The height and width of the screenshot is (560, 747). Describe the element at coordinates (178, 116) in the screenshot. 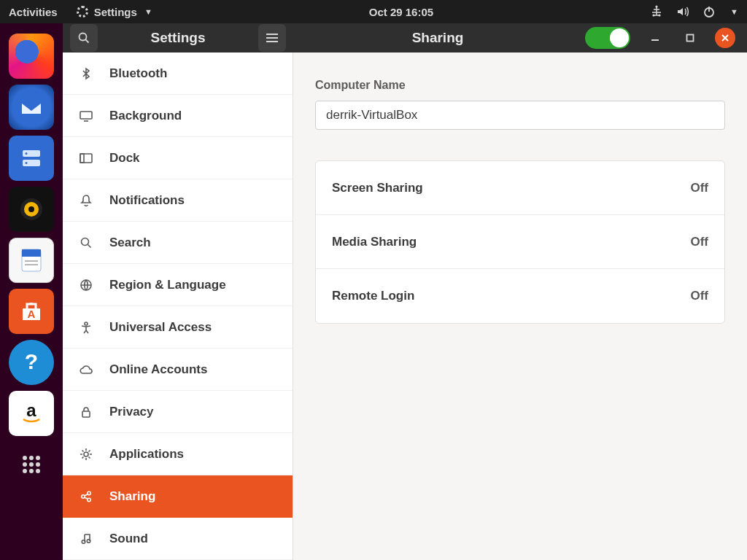

I see `sidebar-item-background: Background` at that location.